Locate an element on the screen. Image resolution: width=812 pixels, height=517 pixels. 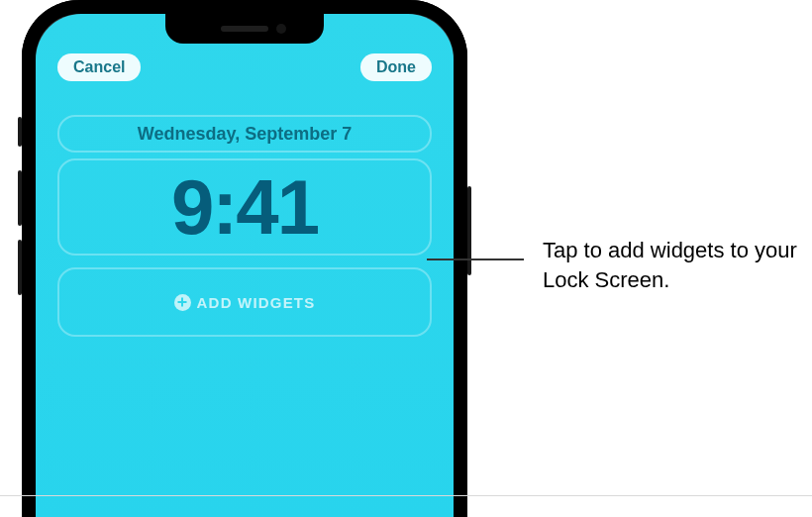
callout-leader-line is located at coordinates (475, 259).